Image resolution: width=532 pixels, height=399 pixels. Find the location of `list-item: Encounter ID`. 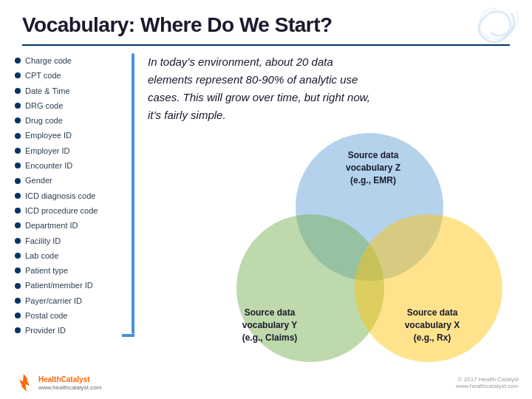

list-item: Encounter ID is located at coordinates (74, 166).